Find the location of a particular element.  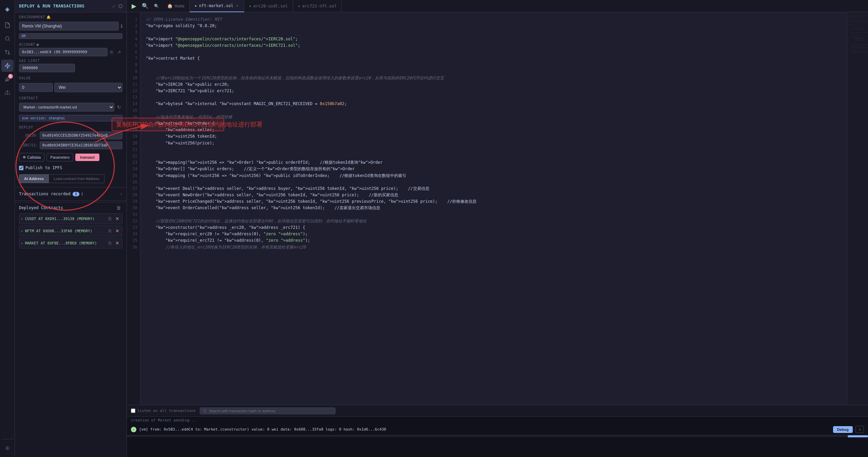

tx-info-icon: ℹ is located at coordinates (82, 194).